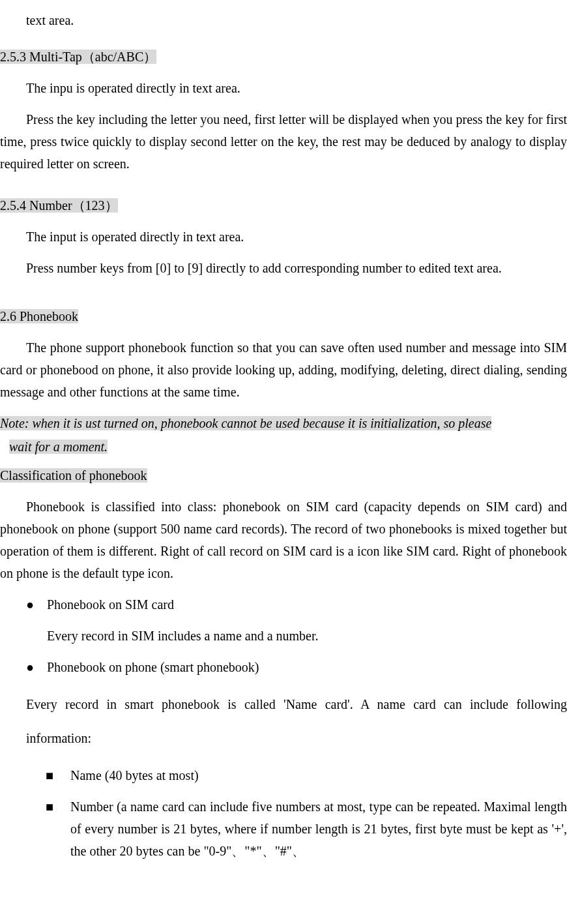  What do you see at coordinates (284, 604) in the screenshot?
I see `bullet-list: Phonebook on SIM card` at bounding box center [284, 604].